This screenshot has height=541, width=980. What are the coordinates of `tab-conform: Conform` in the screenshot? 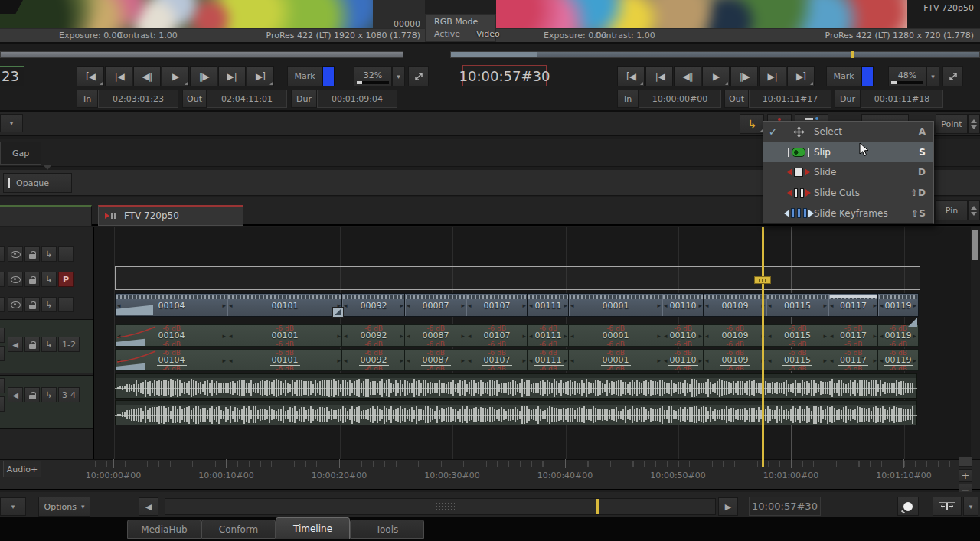 It's located at (239, 530).